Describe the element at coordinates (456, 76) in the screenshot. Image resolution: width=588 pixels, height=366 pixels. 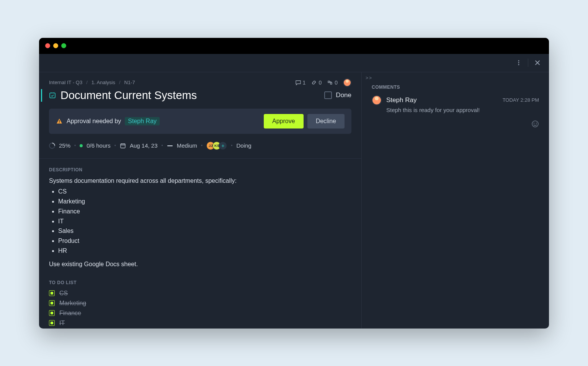
I see `collapse-comments-button: >>` at that location.